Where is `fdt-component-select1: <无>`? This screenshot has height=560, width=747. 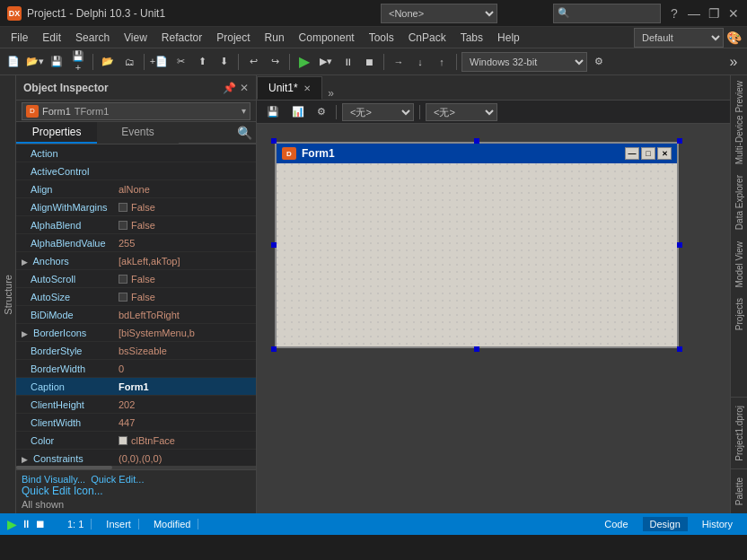
fdt-component-select1: <无> is located at coordinates (378, 112).